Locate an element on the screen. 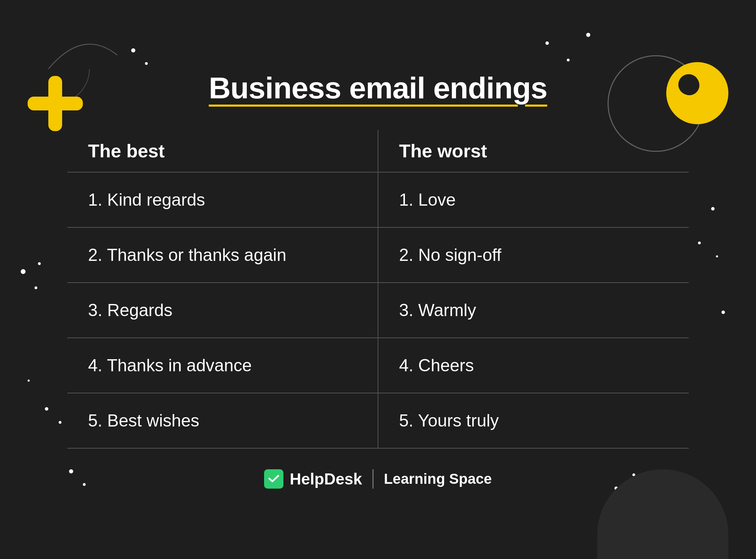 The height and width of the screenshot is (559, 756). deco-curve-svg is located at coordinates (83, 48).